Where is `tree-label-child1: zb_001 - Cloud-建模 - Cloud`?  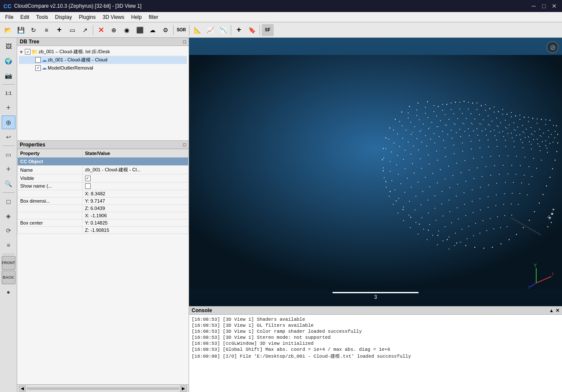
tree-label-child1: zb_001 - Cloud-建模 - Cloud is located at coordinates (77, 60).